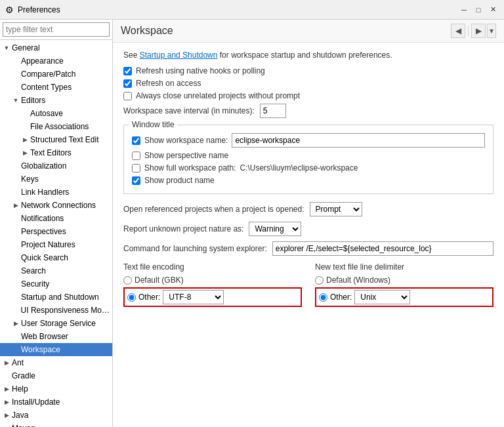 This screenshot has width=504, height=427. Describe the element at coordinates (16, 336) in the screenshot. I see `expander-icon-web-browser` at that location.